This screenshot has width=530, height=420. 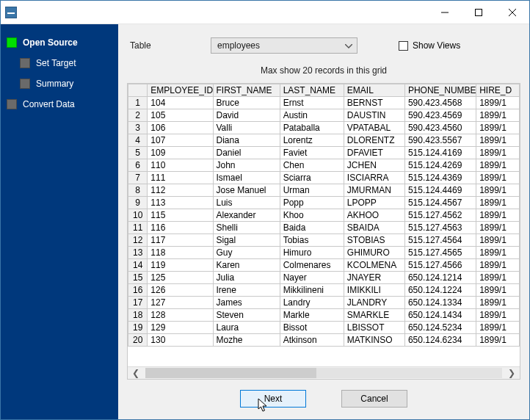 I want to click on cell-first-name: Luis, so click(x=247, y=203).